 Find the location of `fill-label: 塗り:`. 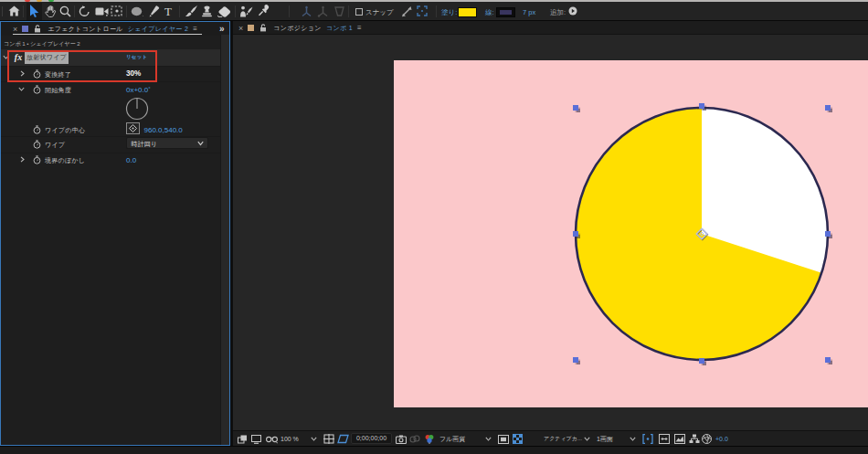

fill-label: 塗り: is located at coordinates (450, 13).